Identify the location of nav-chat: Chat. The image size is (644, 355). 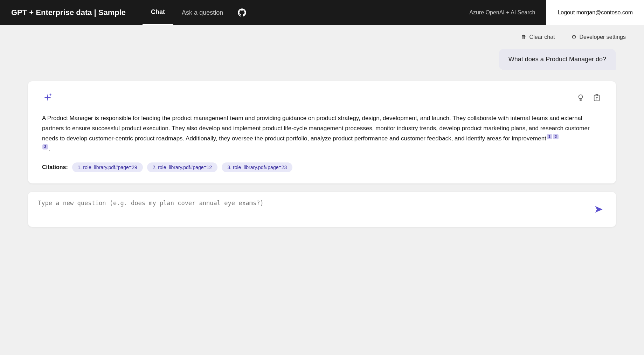
(158, 13).